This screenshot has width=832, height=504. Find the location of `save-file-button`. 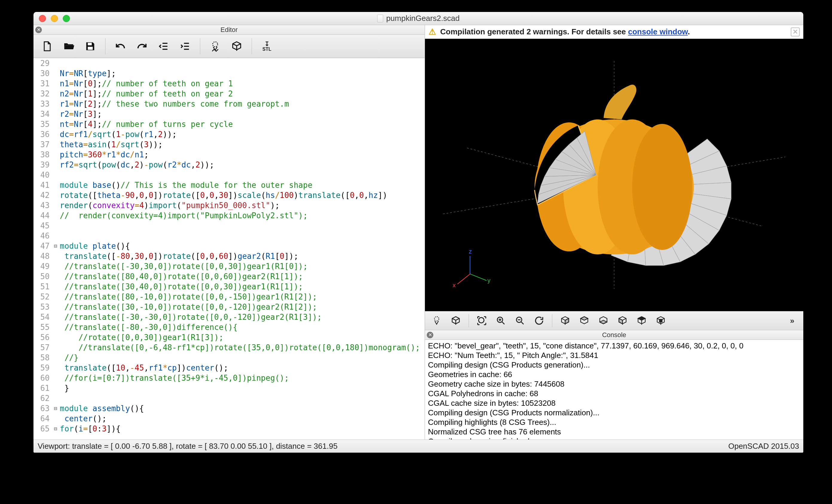

save-file-button is located at coordinates (90, 46).